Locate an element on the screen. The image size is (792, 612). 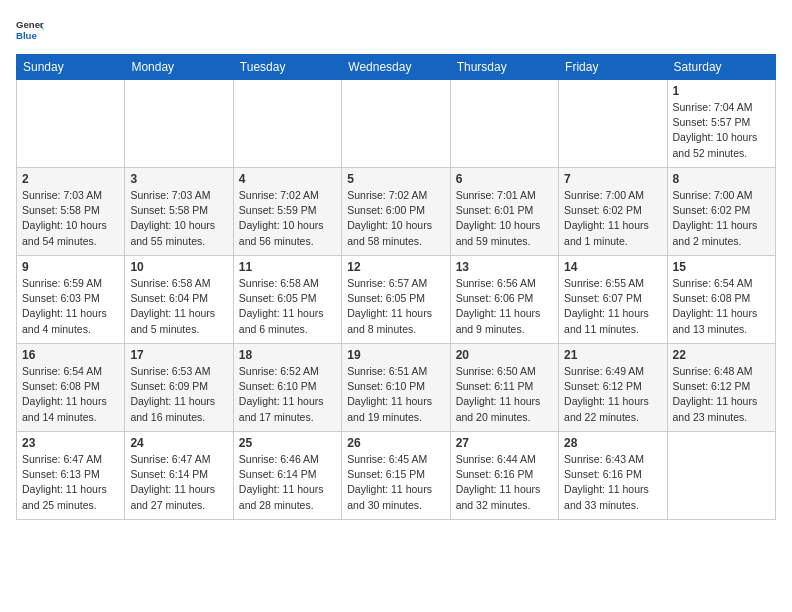
week-row-5: 23Sunrise: 6:47 AM Sunset: 6:13 PM Dayli… is located at coordinates (396, 476).